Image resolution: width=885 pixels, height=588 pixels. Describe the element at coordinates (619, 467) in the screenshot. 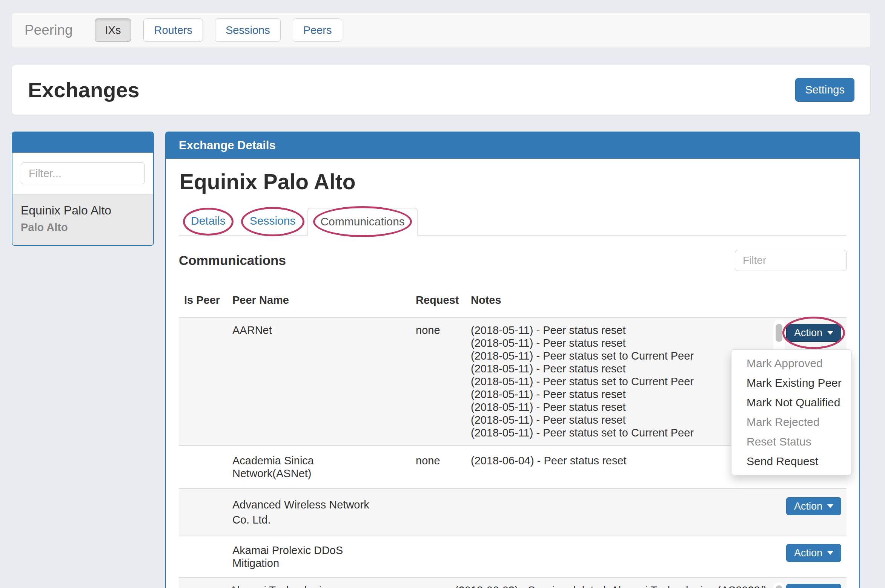

I see `notes-cell: (2018-06-04) - Peer status reset` at that location.